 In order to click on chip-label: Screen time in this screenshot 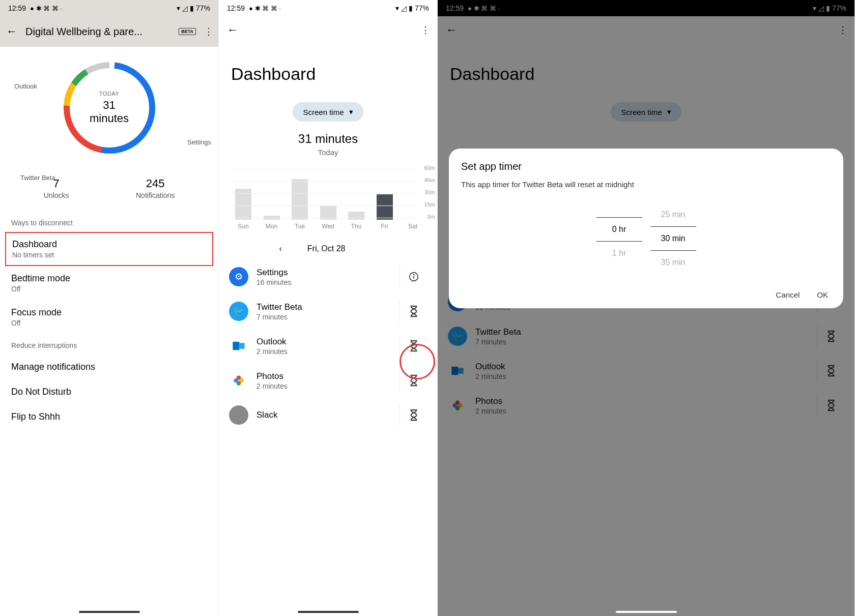, I will do `click(323, 112)`.